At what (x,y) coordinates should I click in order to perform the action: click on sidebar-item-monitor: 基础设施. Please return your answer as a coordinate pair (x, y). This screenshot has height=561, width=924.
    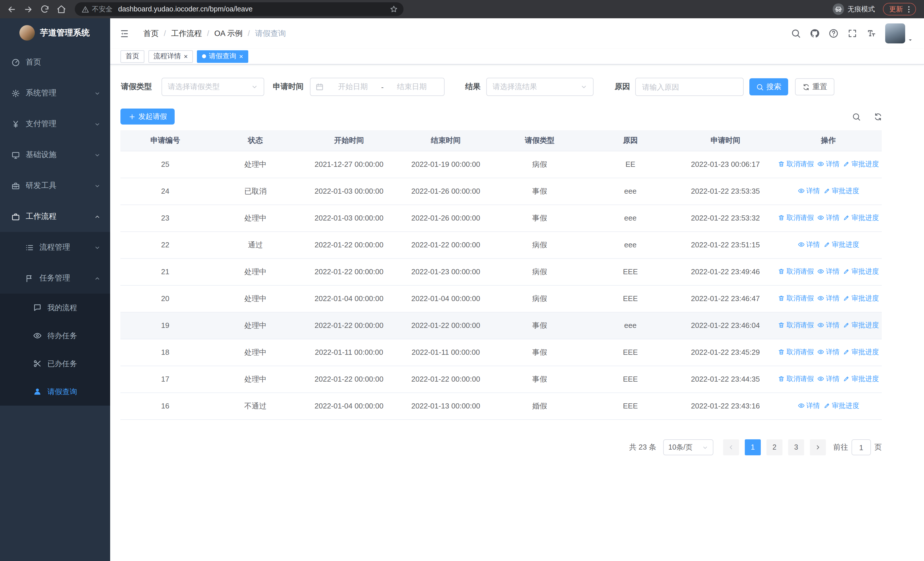
    Looking at the image, I should click on (55, 155).